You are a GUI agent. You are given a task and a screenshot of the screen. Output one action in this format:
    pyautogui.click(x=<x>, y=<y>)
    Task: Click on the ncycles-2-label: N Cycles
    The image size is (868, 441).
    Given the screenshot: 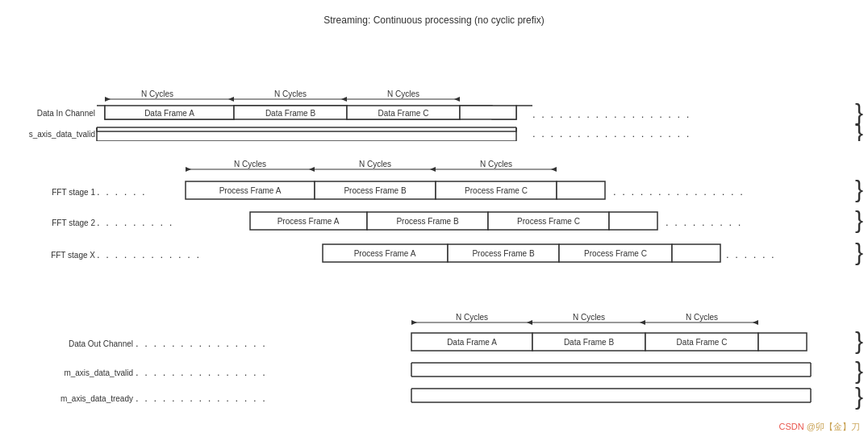 What is the action you would take?
    pyautogui.click(x=290, y=94)
    